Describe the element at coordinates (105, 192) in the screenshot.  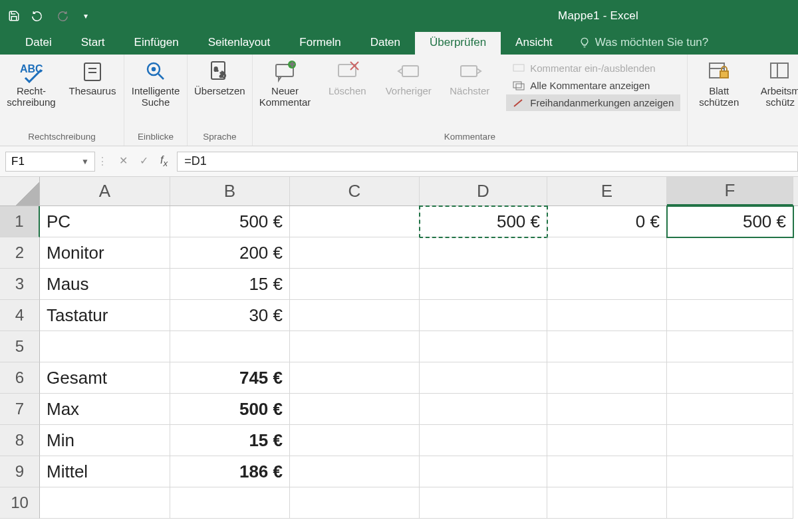
I see `col-header-A: A` at that location.